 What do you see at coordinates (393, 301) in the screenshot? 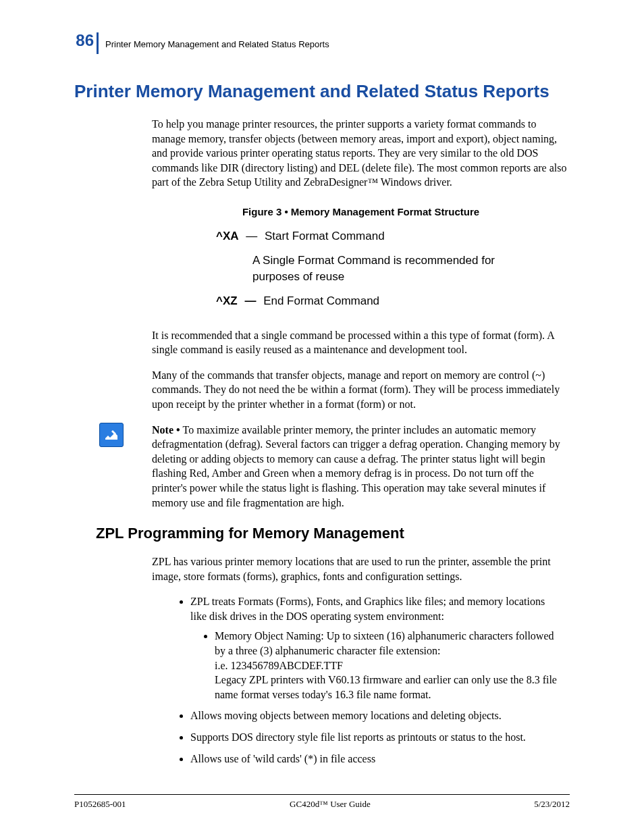
I see `figure-row-end: ^XZ — End Format Command` at bounding box center [393, 301].